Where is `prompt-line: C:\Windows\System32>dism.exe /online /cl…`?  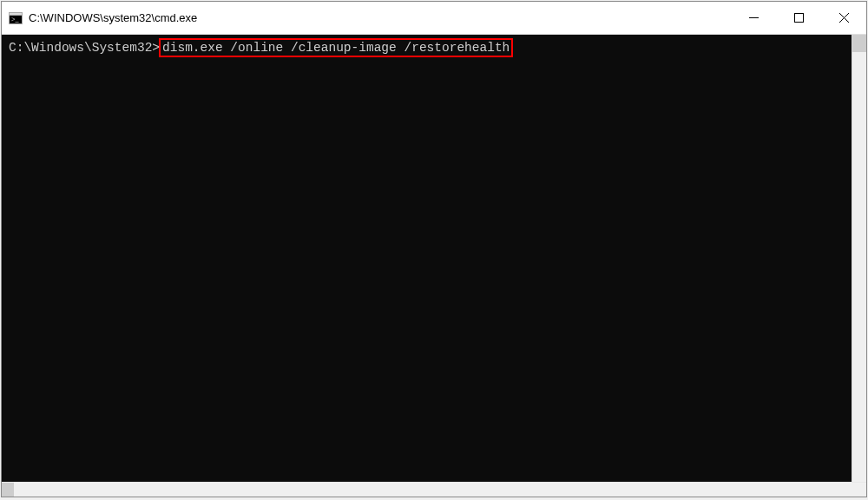
prompt-line: C:\Windows\System32>dism.exe /online /cl… is located at coordinates (427, 48).